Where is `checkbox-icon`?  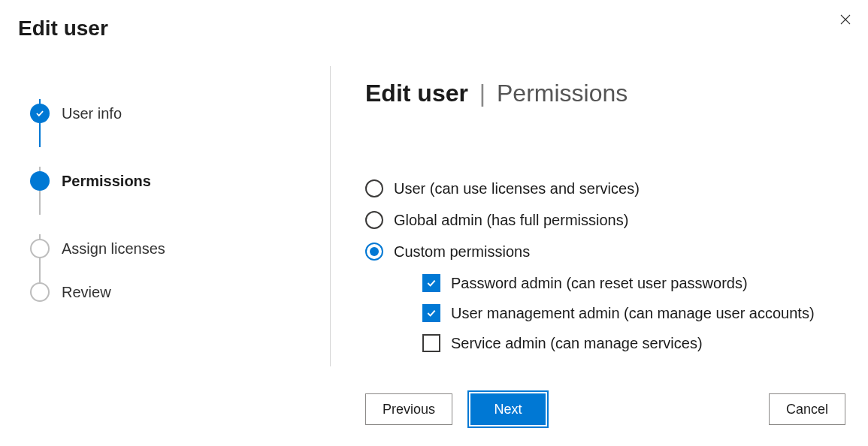
checkbox-icon is located at coordinates (431, 343).